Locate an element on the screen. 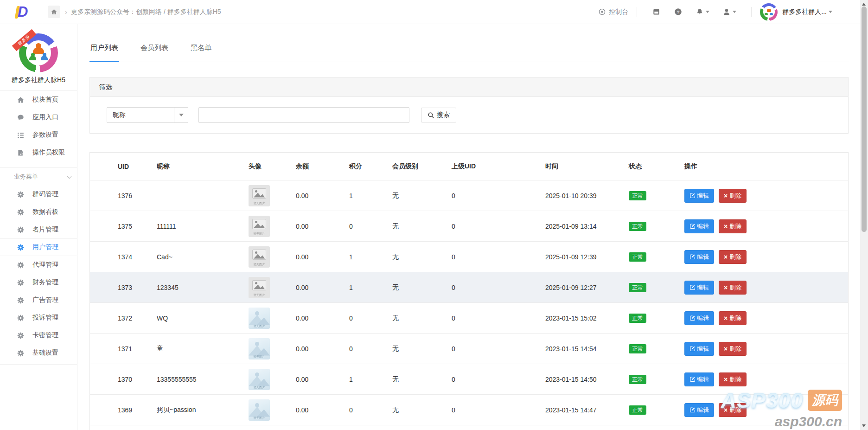  sidebar-item-user-management: 用户管理 is located at coordinates (38, 247).